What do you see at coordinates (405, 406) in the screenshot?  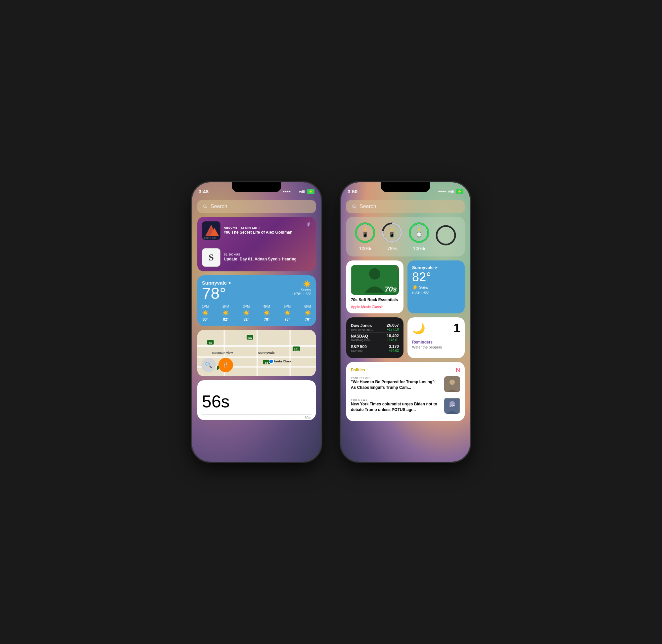 I see `news-item-2: FOX NEWS New York Times columnist urges …` at bounding box center [405, 406].